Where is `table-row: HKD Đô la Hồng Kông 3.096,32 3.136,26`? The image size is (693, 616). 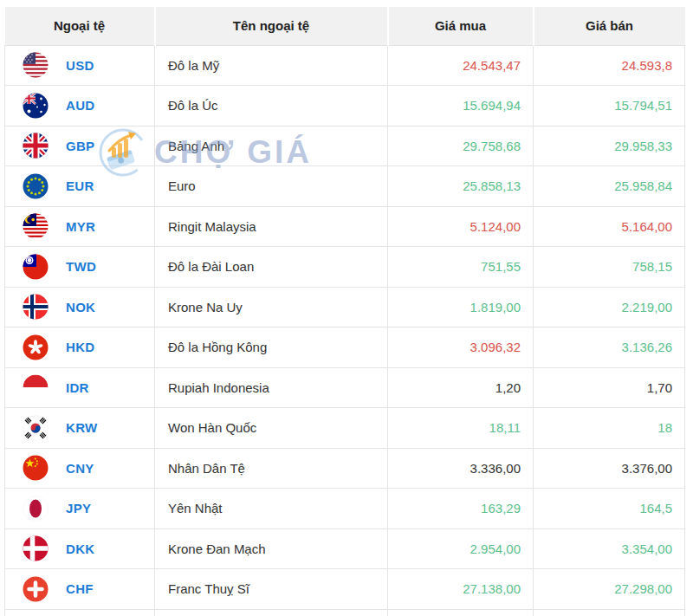 table-row: HKD Đô la Hồng Kông 3.096,32 3.136,26 is located at coordinates (345, 348).